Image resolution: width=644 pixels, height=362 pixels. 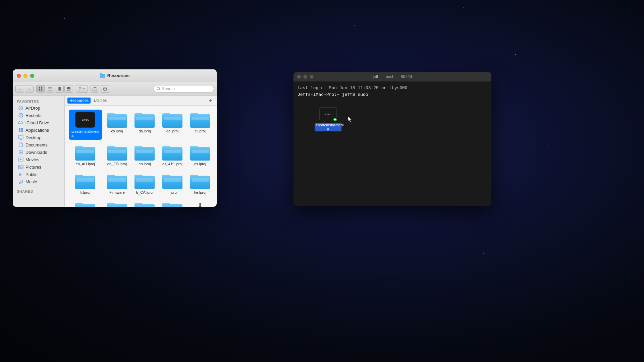 I want to click on gallery-view-button, so click(x=69, y=89).